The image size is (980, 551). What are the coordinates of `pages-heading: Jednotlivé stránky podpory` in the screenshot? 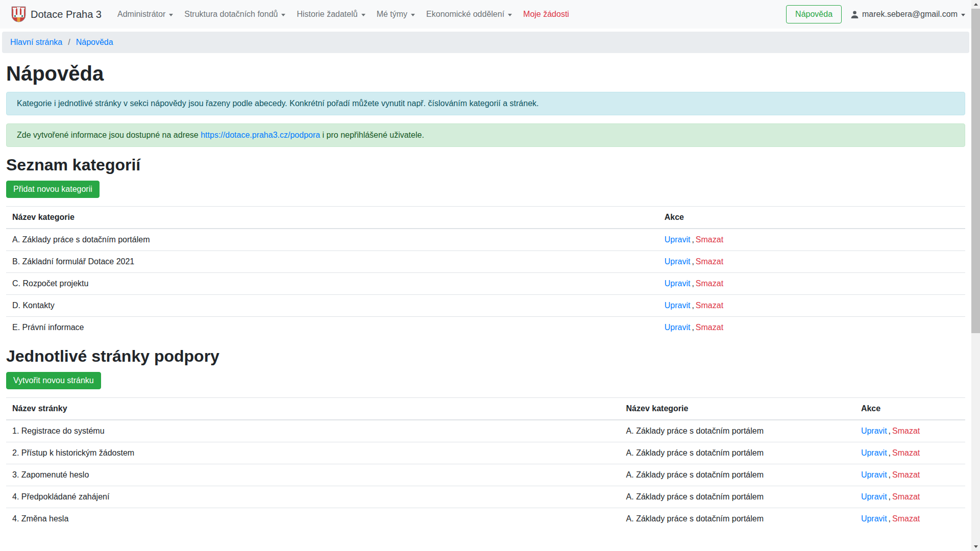 It's located at (486, 356).